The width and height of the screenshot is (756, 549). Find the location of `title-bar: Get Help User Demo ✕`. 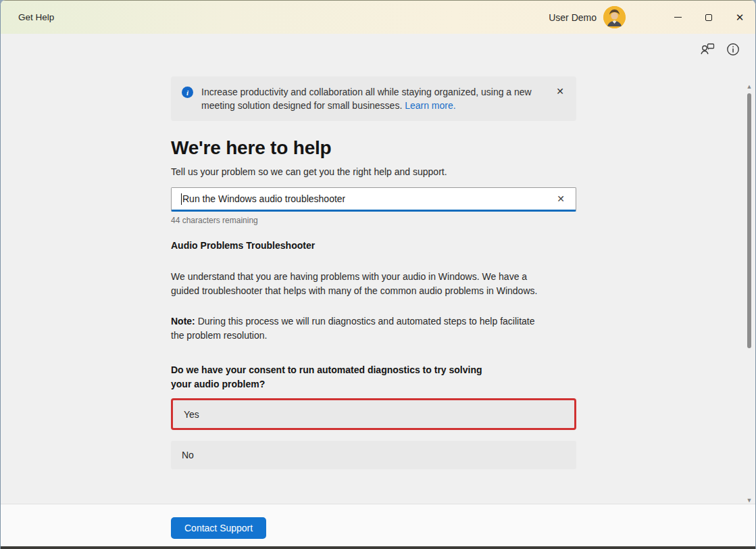

title-bar: Get Help User Demo ✕ is located at coordinates (378, 17).